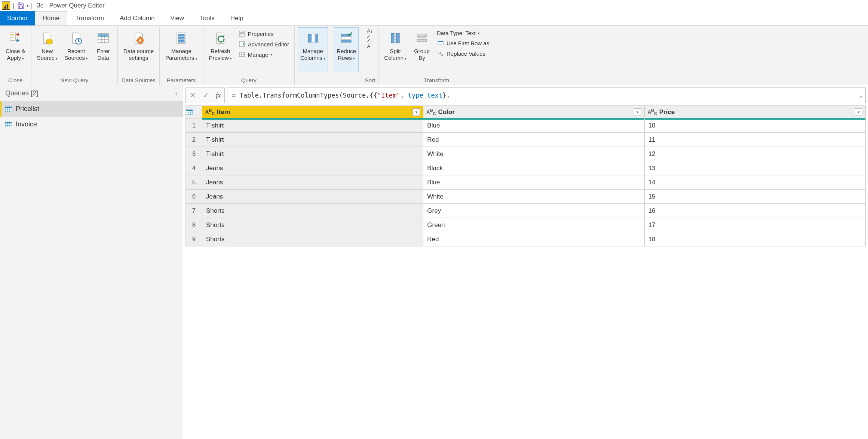 The height and width of the screenshot is (439, 868). I want to click on data-type-button: Data Type: Text▾, so click(463, 33).